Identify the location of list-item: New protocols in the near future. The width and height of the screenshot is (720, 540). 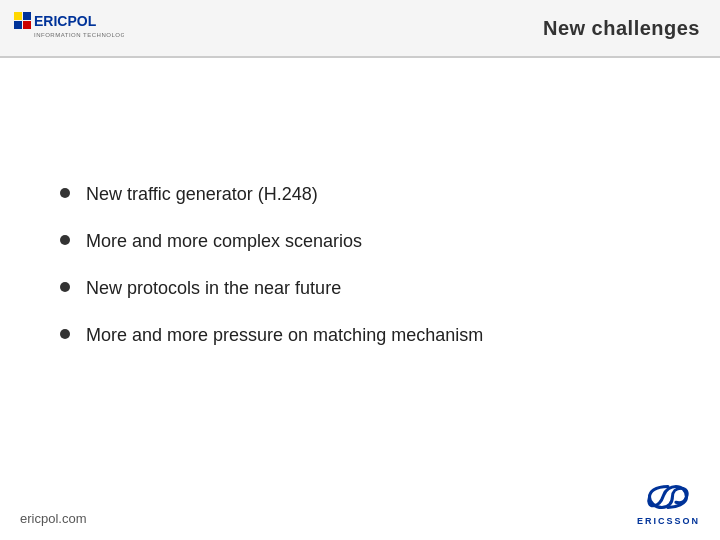
(360, 288).